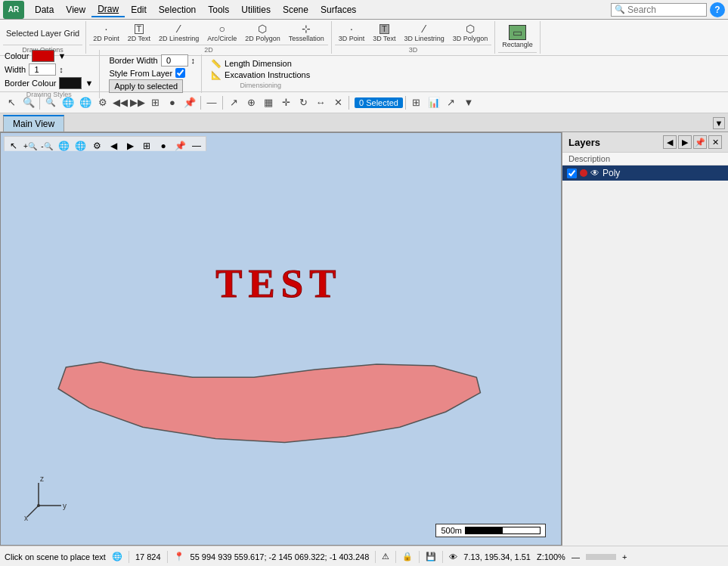  Describe the element at coordinates (106, 33) in the screenshot. I see `2d-point-button: · 2D Point` at that location.